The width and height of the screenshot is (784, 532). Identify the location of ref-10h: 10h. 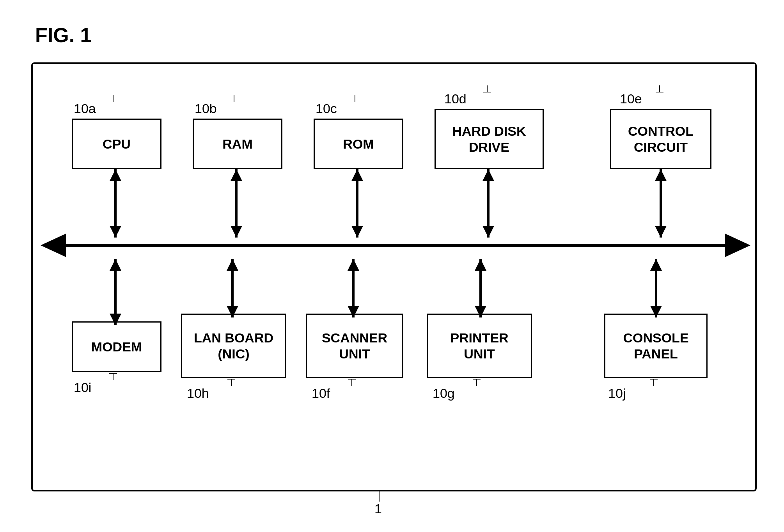
(198, 393).